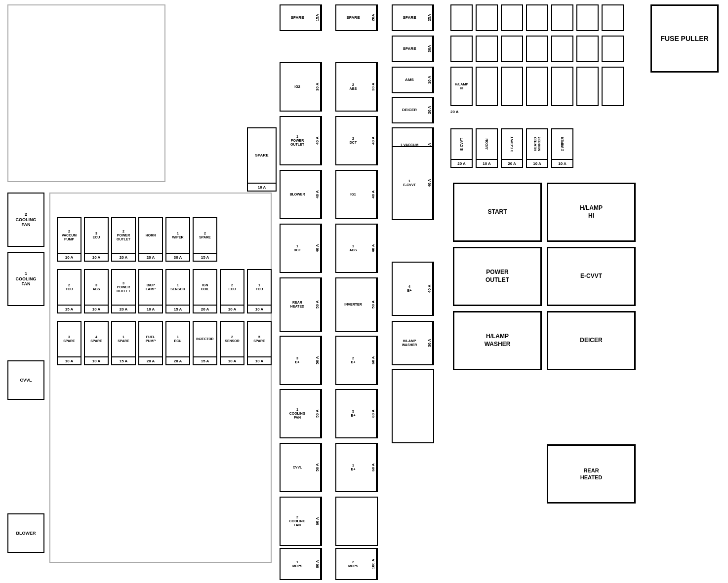 This screenshot has height=583, width=728. I want to click on sidebar-blower: BLOWER, so click(26, 533).